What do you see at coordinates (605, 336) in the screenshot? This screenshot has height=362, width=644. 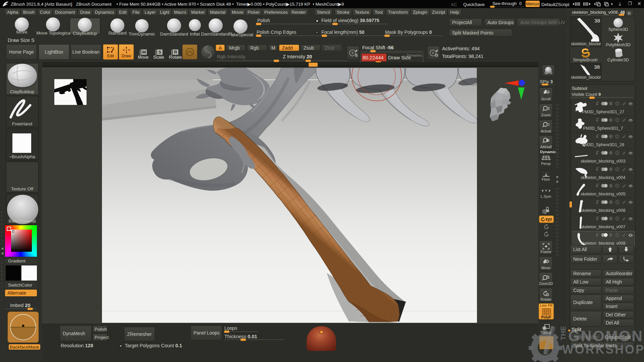 I see `svg-text: GNOMON` at bounding box center [605, 336].